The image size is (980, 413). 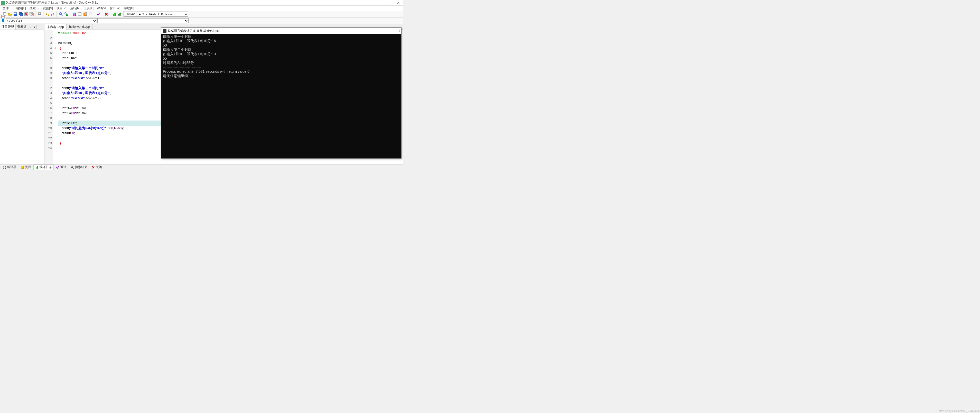 I want to click on compile-button, so click(x=74, y=14).